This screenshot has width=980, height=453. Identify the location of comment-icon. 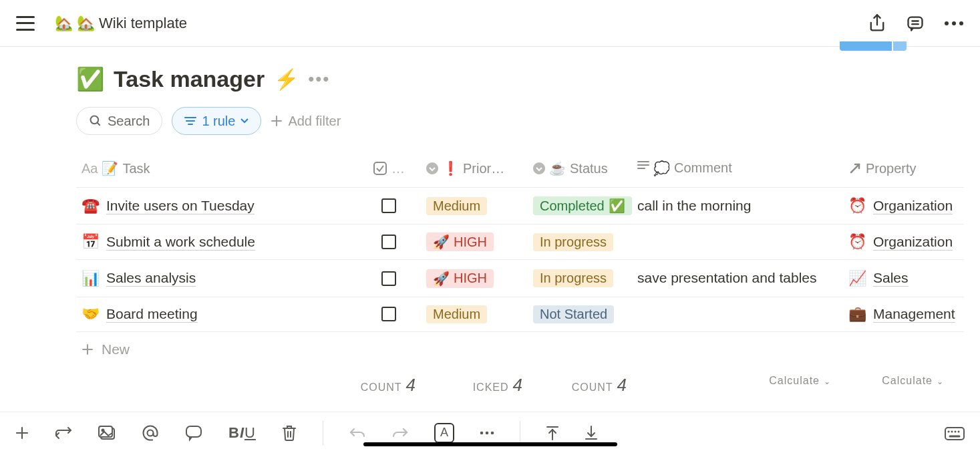
(194, 433).